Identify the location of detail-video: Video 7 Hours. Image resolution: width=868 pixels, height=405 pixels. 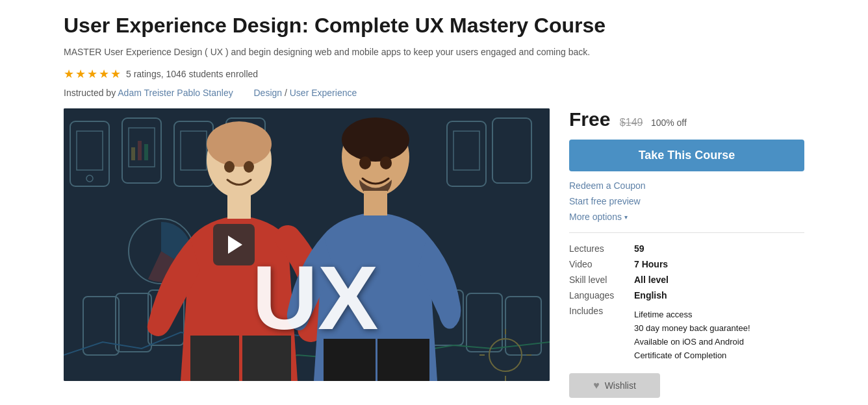
(687, 264).